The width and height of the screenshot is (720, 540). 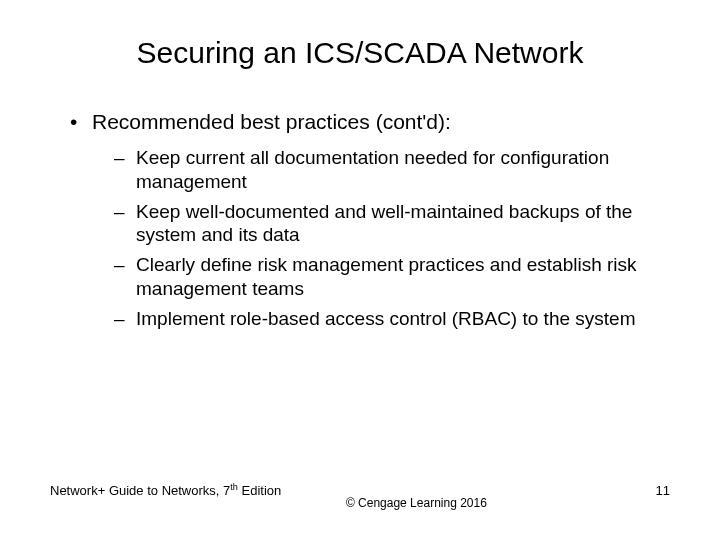 What do you see at coordinates (360, 53) in the screenshot?
I see `slide-title: Securing an ICS/SCADA Network` at bounding box center [360, 53].